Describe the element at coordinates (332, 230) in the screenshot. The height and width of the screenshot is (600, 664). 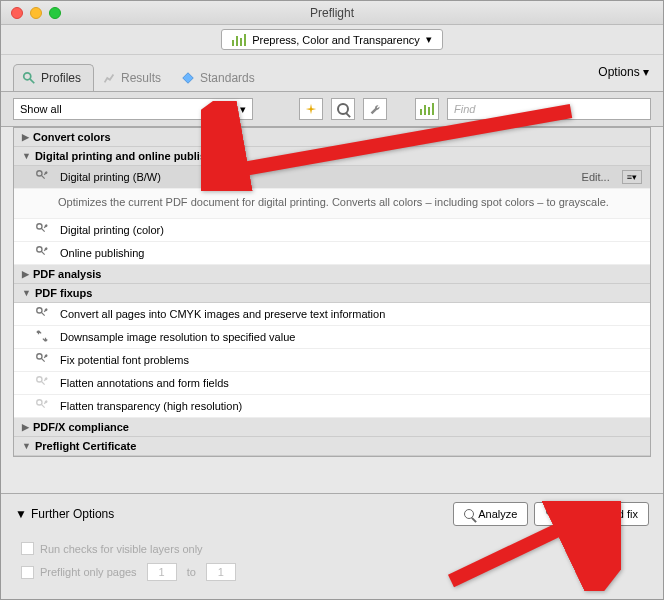
I see `item-digital-color: Digital printing (color)` at that location.